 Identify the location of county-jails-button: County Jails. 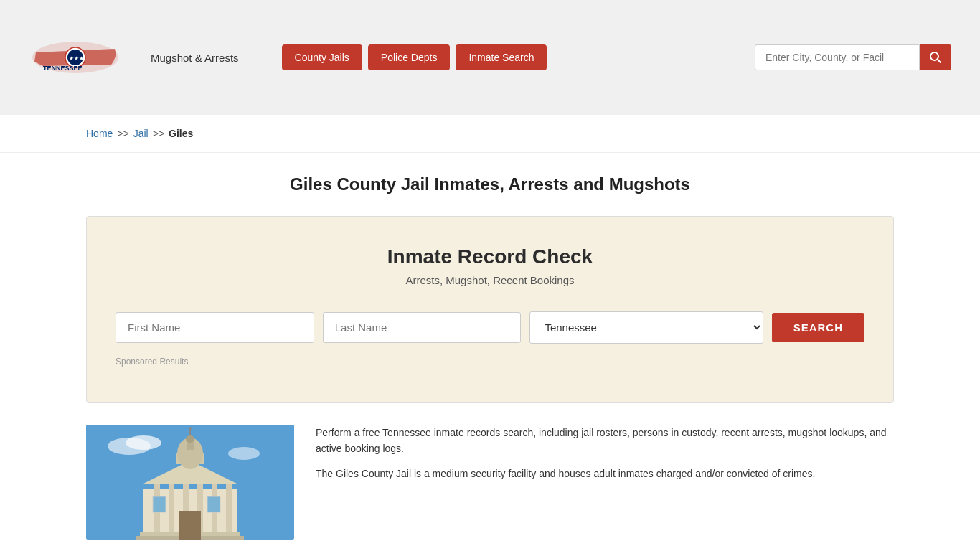
(322, 57).